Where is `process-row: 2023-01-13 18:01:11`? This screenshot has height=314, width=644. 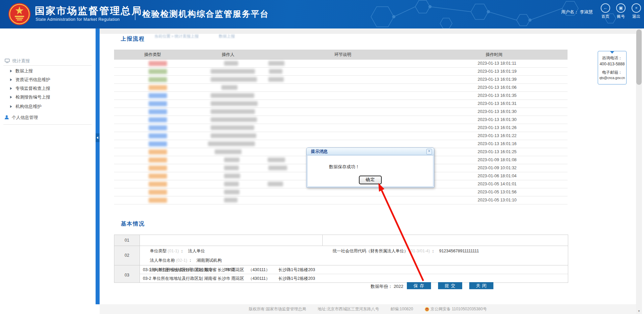 process-row: 2023-01-13 18:01:11 is located at coordinates (341, 64).